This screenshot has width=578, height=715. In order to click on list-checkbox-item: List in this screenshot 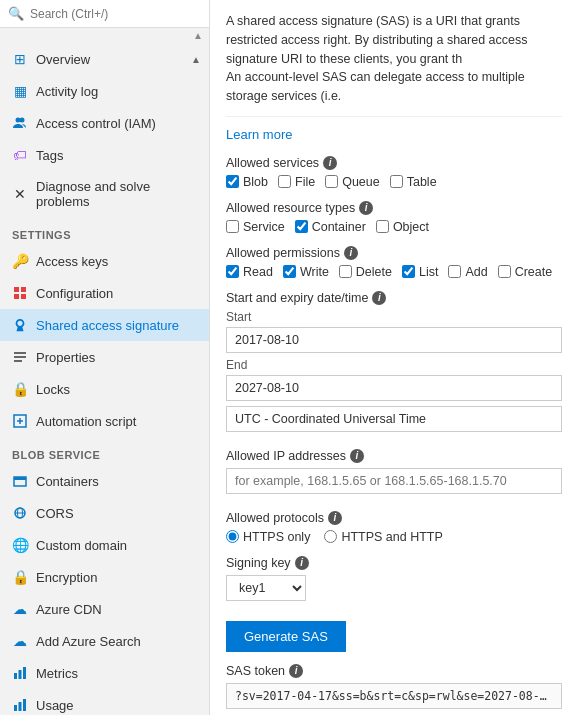, I will do `click(420, 272)`.